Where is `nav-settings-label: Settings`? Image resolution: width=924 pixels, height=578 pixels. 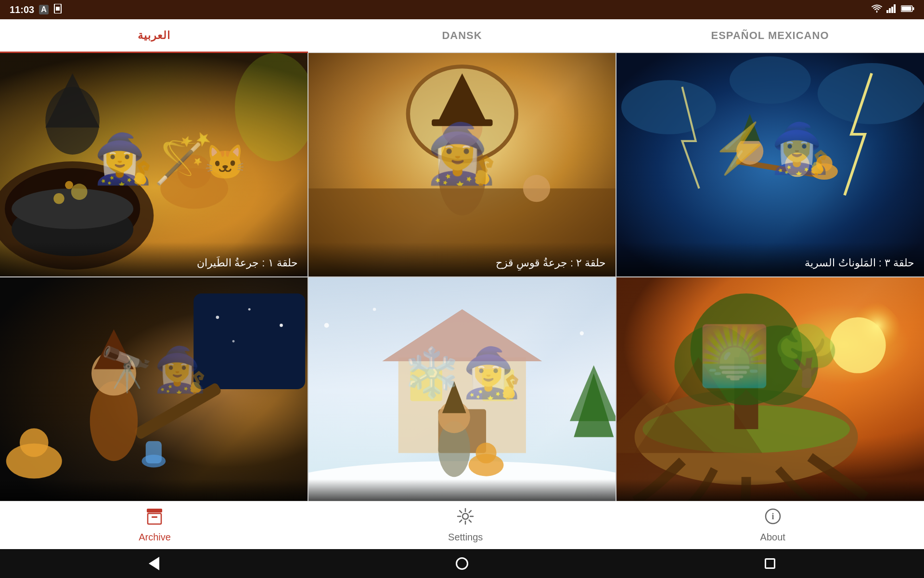 nav-settings-label: Settings is located at coordinates (465, 538).